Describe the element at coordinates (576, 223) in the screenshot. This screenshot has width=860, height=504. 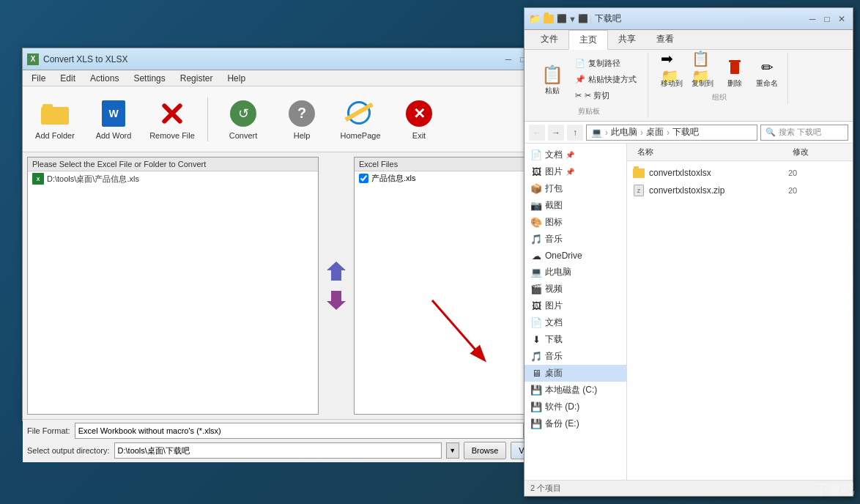
I see `sidebar-item-icons: 🎨 图标` at that location.